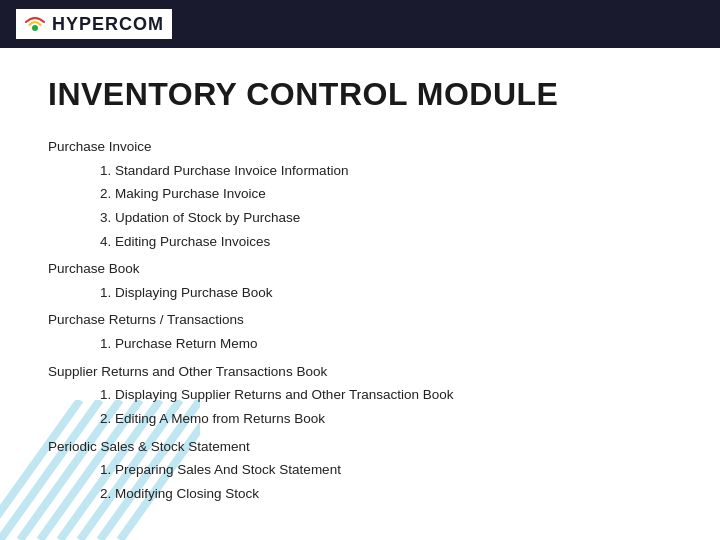 The image size is (720, 540). I want to click on section-purchase-book: Purchase Book 1. Displaying Purchase Boo…, so click(360, 280).